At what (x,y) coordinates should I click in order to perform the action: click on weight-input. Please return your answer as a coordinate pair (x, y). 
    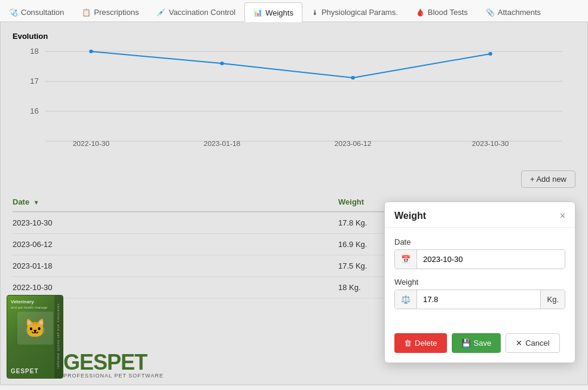
    Looking at the image, I should click on (479, 299).